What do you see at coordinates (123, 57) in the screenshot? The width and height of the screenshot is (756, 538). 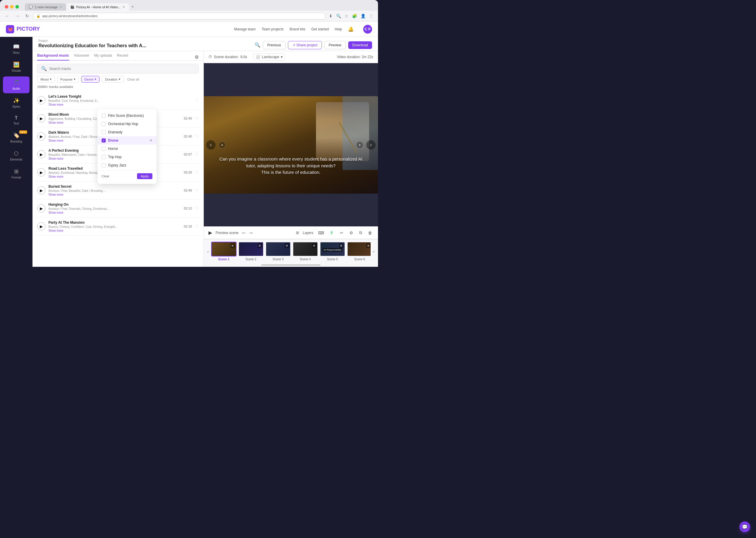 I see `tab-recent: Recent` at bounding box center [123, 57].